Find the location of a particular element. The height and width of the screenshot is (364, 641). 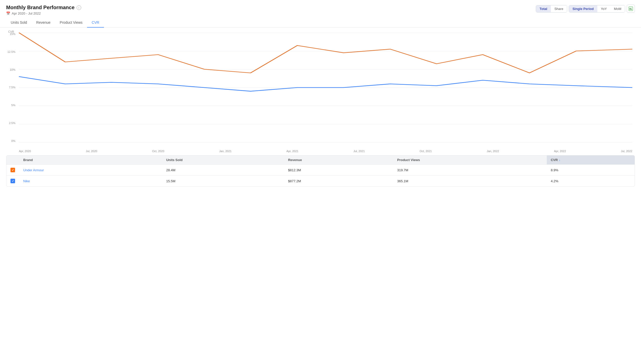

th-revenue: Revenue is located at coordinates (339, 160).